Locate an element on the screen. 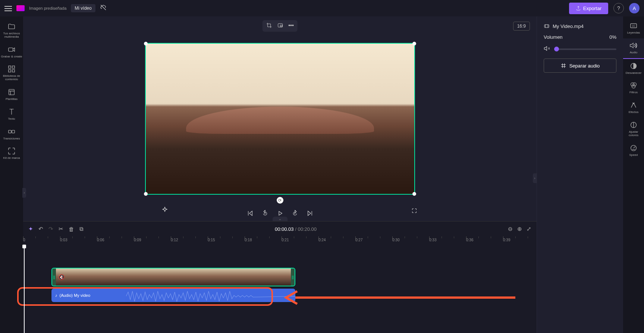 The width and height of the screenshot is (644, 333). clip-name: My Video.mp4 is located at coordinates (568, 26).